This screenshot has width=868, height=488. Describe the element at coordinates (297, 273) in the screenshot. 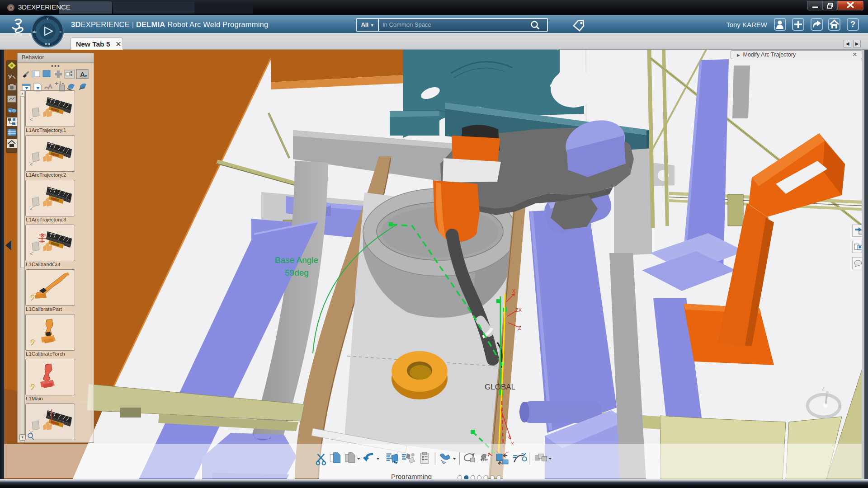

I see `svg-text: 59deg` at that location.